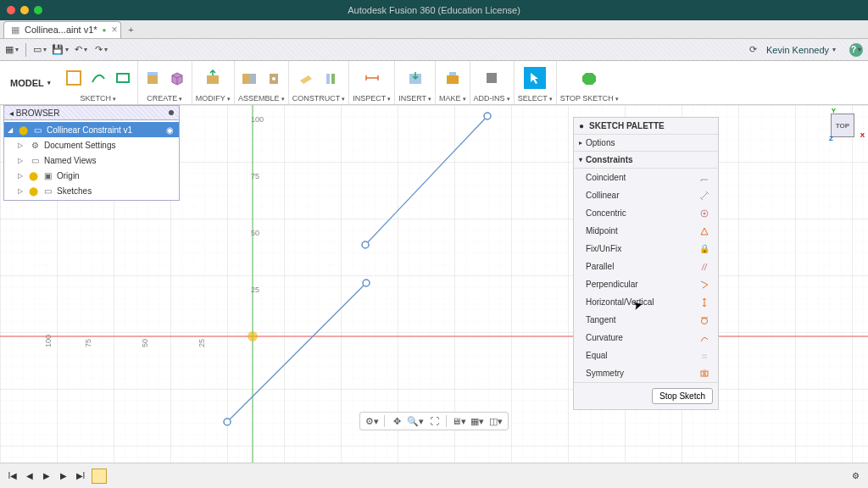 This screenshot has height=488, width=868. What do you see at coordinates (98, 83) in the screenshot?
I see `ribbon-sketch: SKETCH` at bounding box center [98, 83].